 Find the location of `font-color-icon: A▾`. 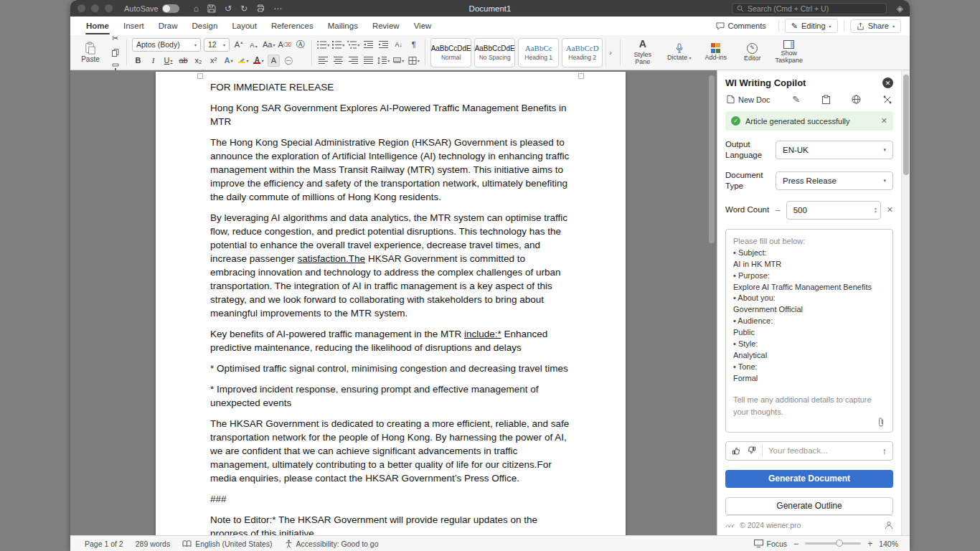

font-color-icon: A▾ is located at coordinates (258, 60).